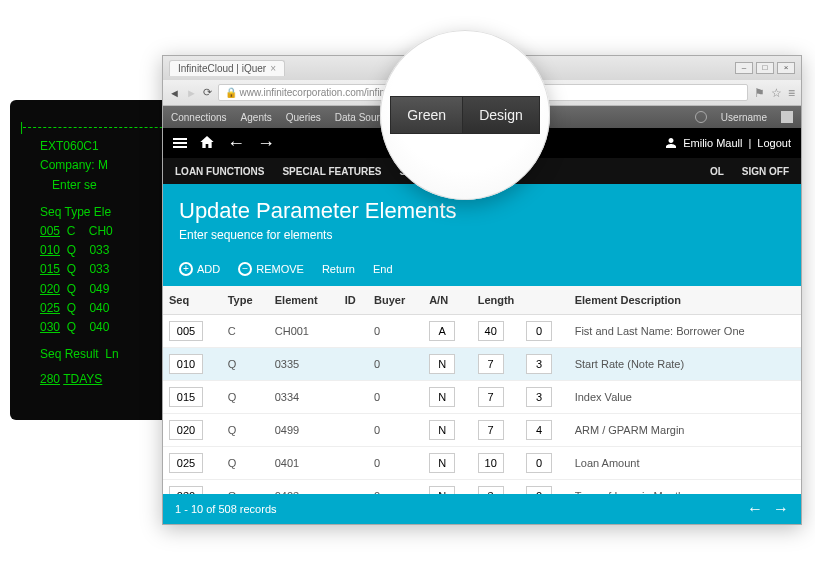 Image resolution: width=815 pixels, height=563 pixels. I want to click on return-button: Return, so click(338, 269).